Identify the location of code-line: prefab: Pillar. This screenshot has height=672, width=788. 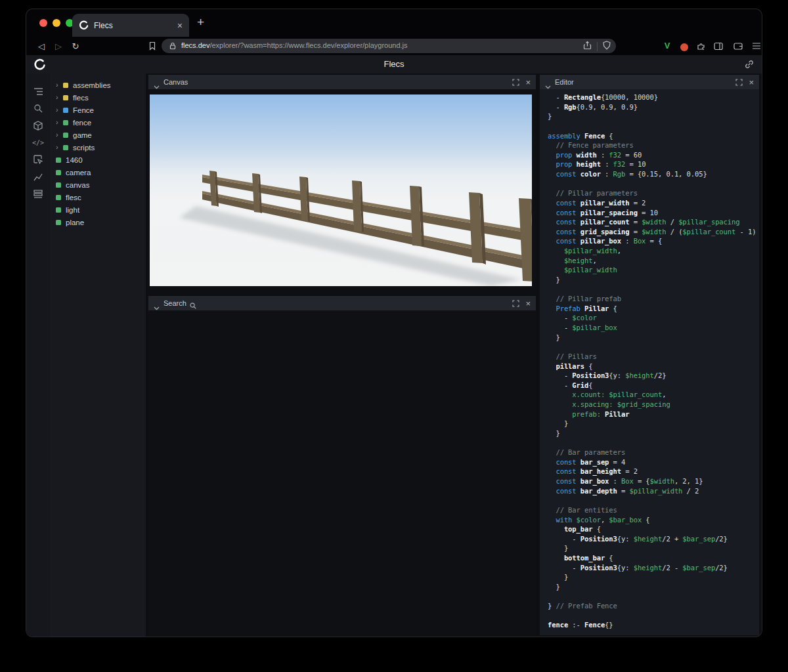
(653, 415).